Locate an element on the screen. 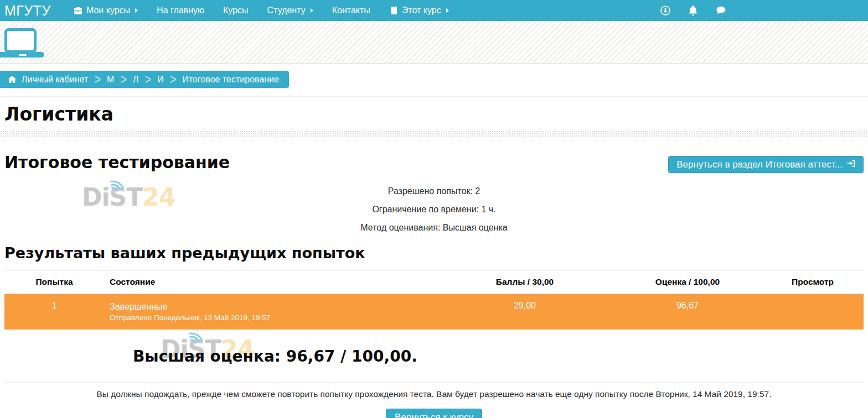 The image size is (868, 418). breadcrumb-item-course: Л is located at coordinates (136, 80).